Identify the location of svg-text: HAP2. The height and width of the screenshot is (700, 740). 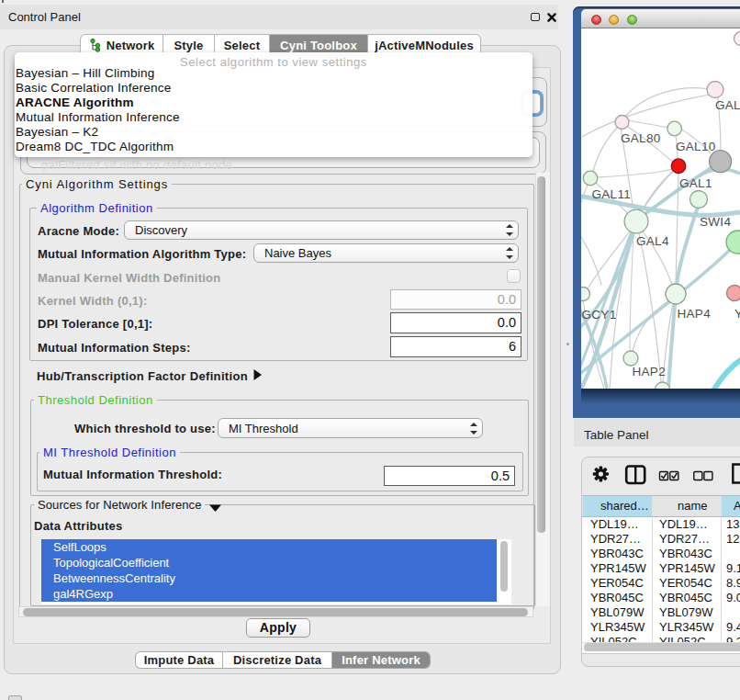
(649, 371).